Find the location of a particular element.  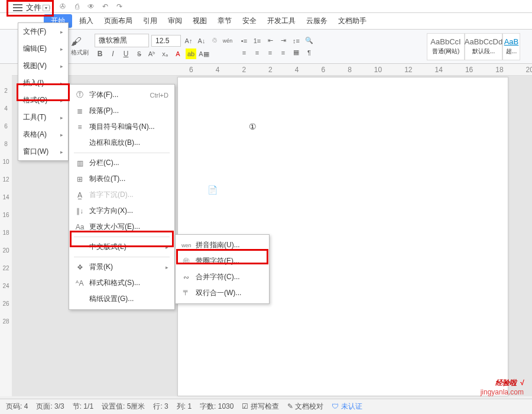

menu-table: 表格(A)▸ is located at coordinates (43, 135).